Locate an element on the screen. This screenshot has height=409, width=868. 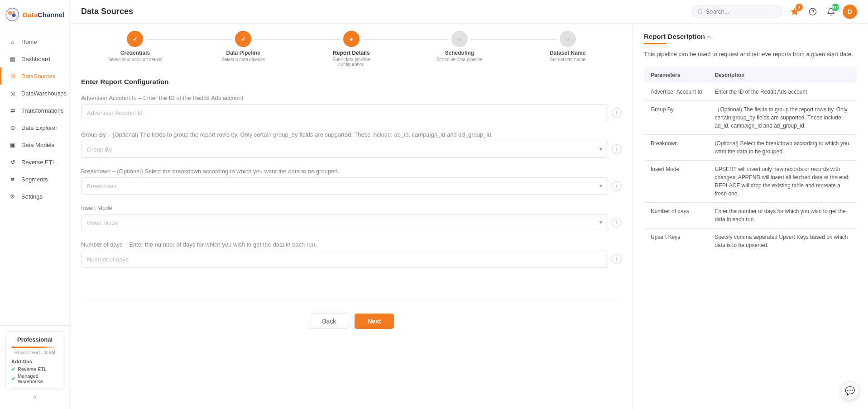
number-of-days-info-icon: i is located at coordinates (617, 259).